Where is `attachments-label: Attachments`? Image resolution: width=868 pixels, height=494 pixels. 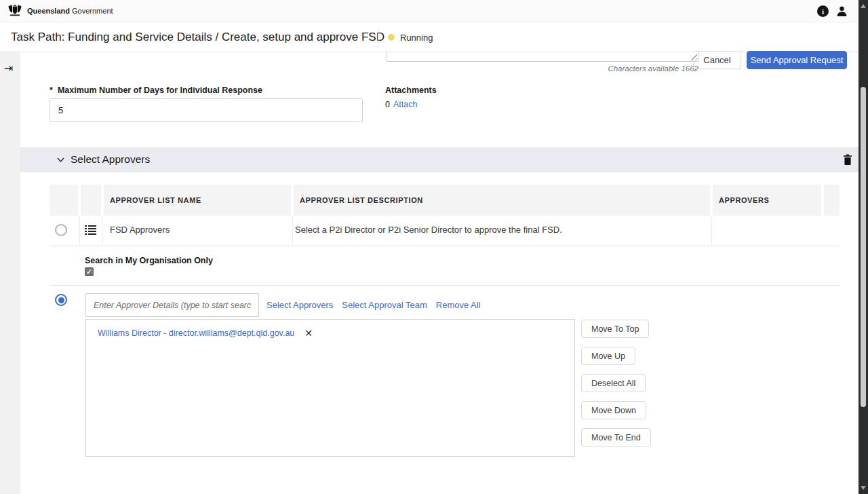 attachments-label: Attachments is located at coordinates (411, 90).